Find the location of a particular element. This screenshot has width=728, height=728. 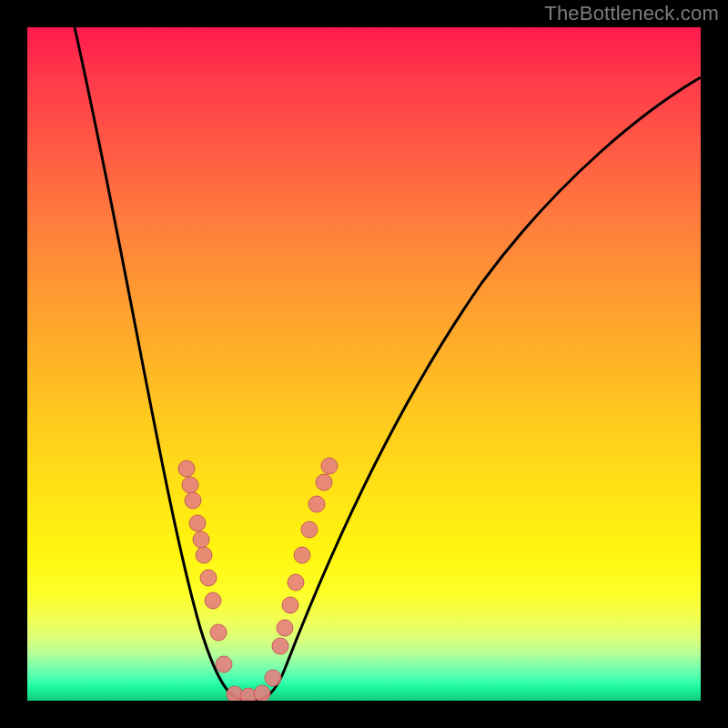

markers-right-cluster is located at coordinates (305, 556).